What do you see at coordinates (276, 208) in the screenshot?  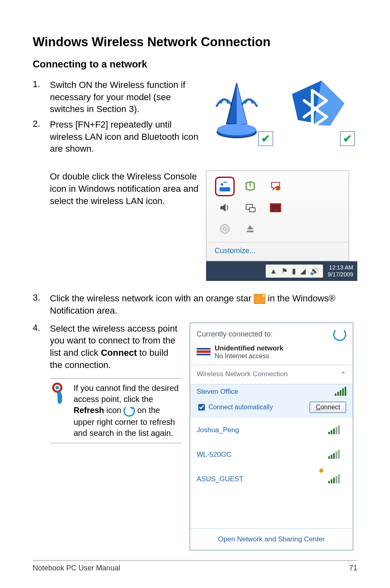 I see `touchpad-icon` at bounding box center [276, 208].